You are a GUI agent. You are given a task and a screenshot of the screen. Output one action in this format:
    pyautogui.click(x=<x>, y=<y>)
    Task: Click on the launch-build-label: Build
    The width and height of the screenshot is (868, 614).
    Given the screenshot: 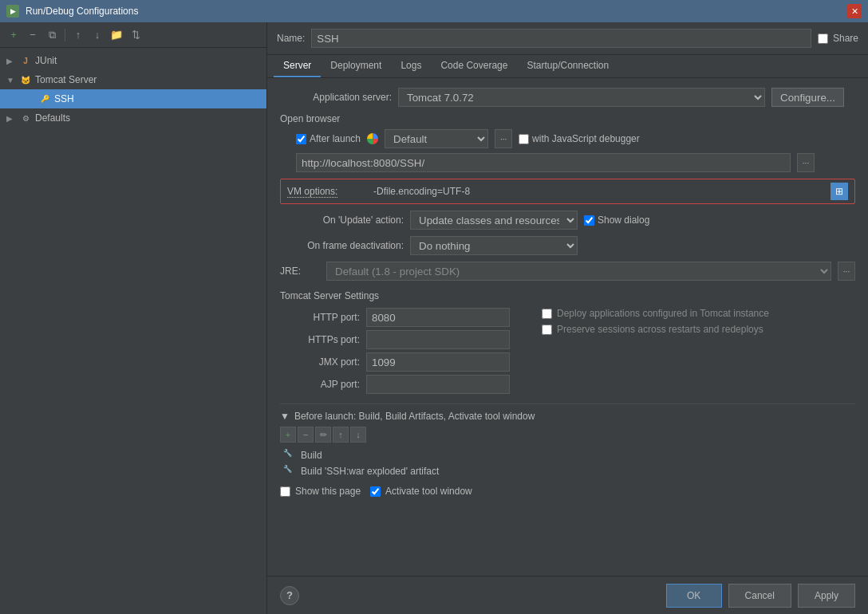 What is the action you would take?
    pyautogui.click(x=311, y=455)
    